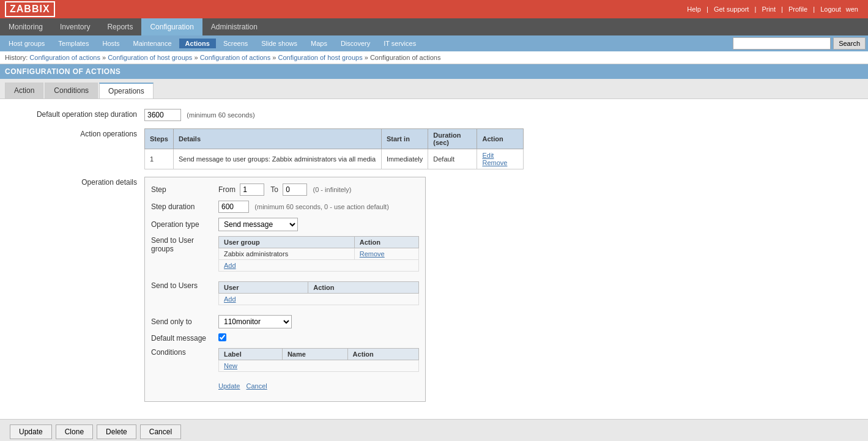  I want to click on page-title: CONFIGURATION OF ACTIONS, so click(434, 72).